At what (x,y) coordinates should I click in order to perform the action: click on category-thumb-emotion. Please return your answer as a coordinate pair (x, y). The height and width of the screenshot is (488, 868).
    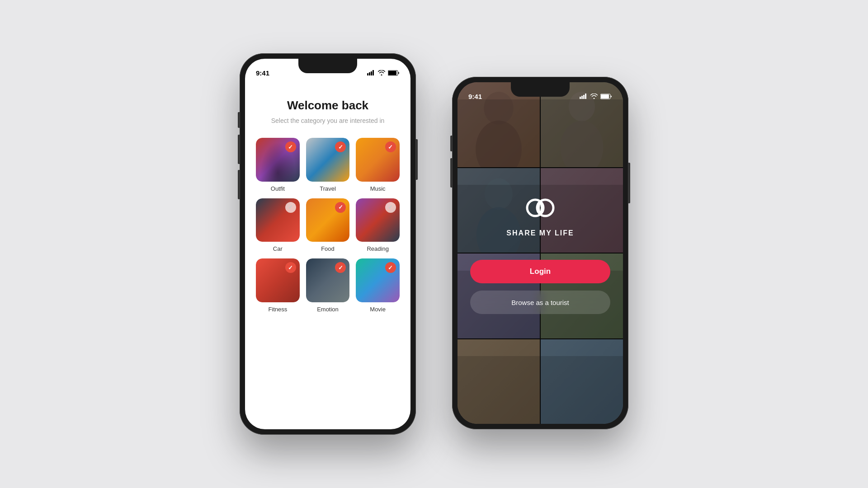
    Looking at the image, I should click on (328, 280).